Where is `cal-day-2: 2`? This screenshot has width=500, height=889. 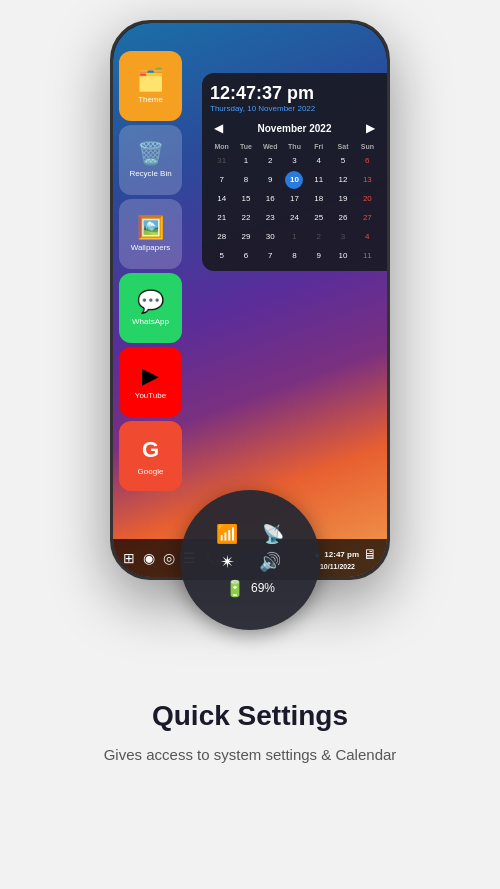 cal-day-2: 2 is located at coordinates (270, 161).